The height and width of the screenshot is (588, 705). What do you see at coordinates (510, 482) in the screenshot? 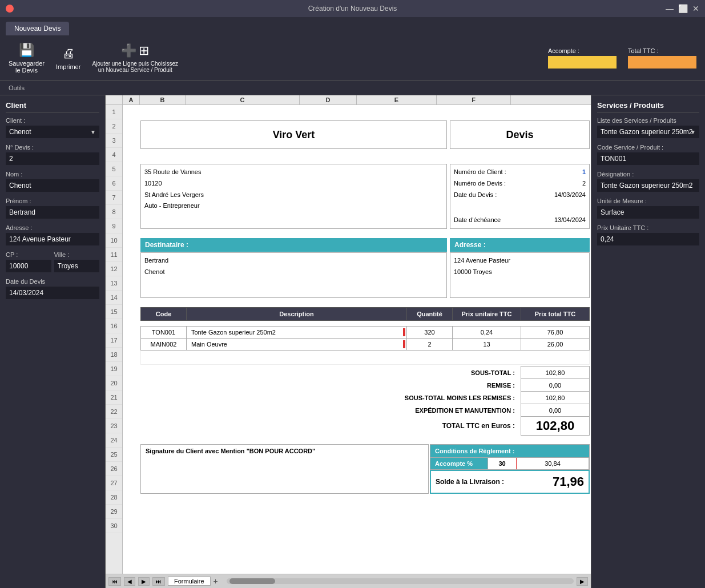
I see `solde-row: Solde à la Livraison : 71,96` at bounding box center [510, 482].